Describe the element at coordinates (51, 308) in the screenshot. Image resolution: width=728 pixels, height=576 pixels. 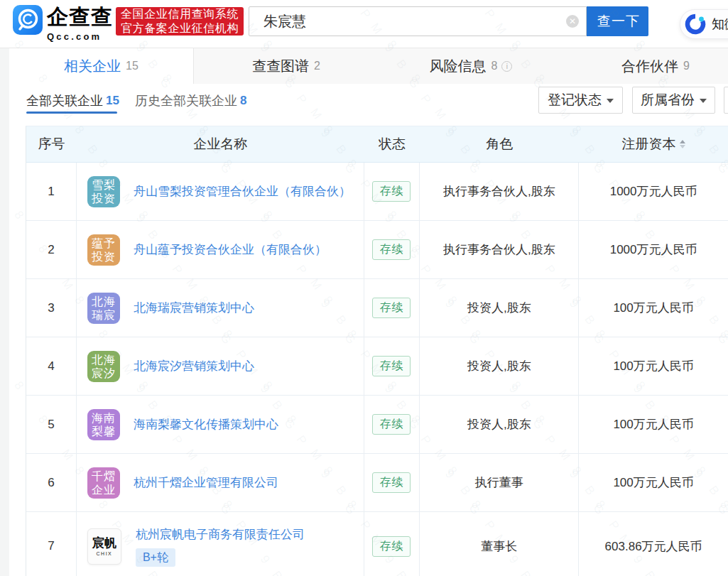
I see `row-seq: 3` at that location.